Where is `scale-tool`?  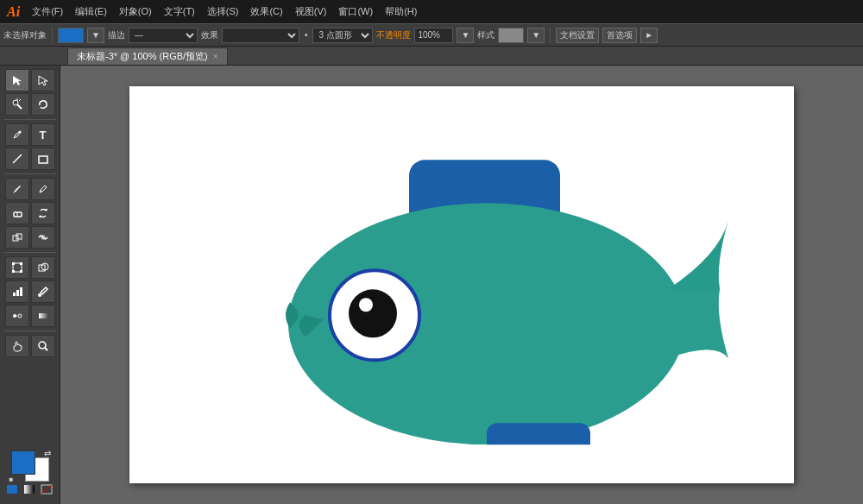
scale-tool is located at coordinates (17, 237).